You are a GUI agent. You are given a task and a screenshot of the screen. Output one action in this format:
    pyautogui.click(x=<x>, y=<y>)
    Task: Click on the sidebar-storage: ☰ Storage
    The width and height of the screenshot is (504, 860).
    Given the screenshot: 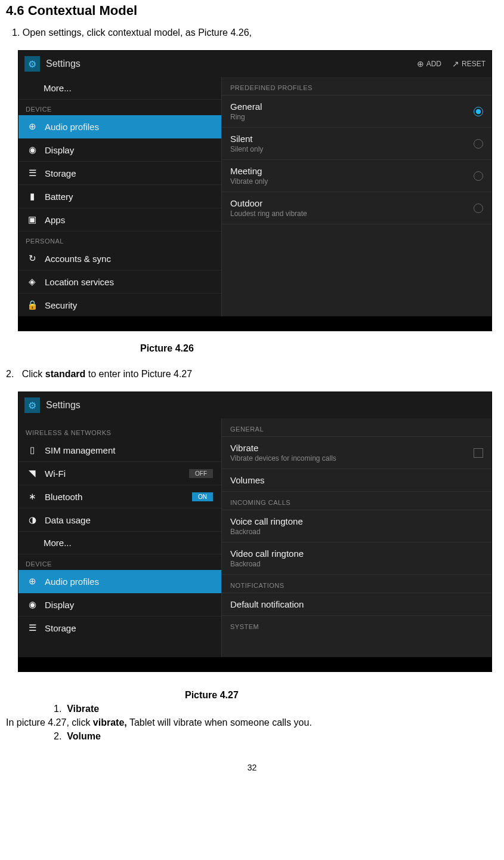 What is the action you would take?
    pyautogui.click(x=120, y=173)
    